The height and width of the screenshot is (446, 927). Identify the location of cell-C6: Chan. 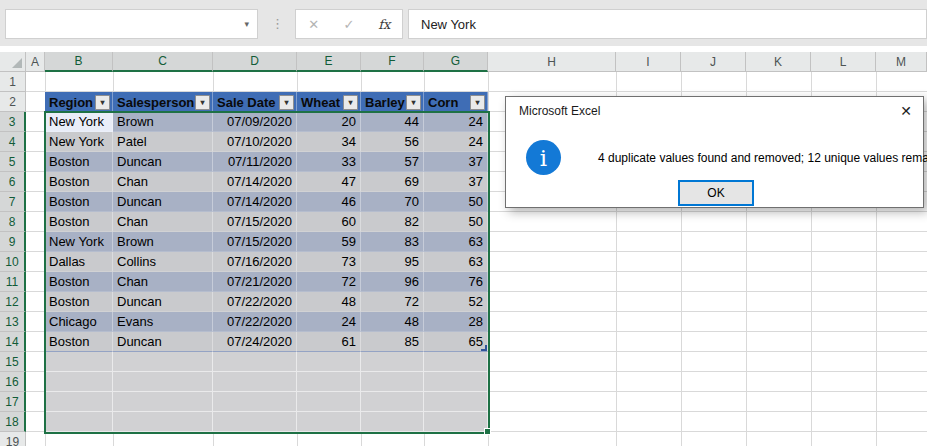
(163, 182).